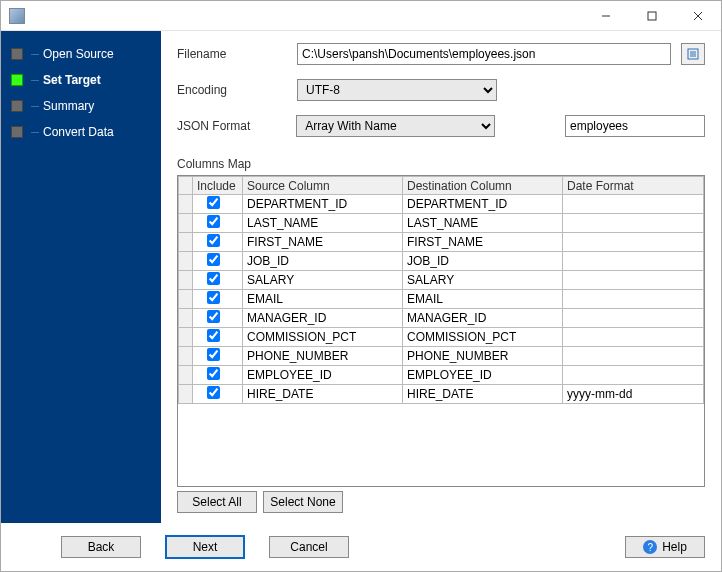 Image resolution: width=722 pixels, height=572 pixels. What do you see at coordinates (205, 547) in the screenshot?
I see `next-button: Next` at bounding box center [205, 547].